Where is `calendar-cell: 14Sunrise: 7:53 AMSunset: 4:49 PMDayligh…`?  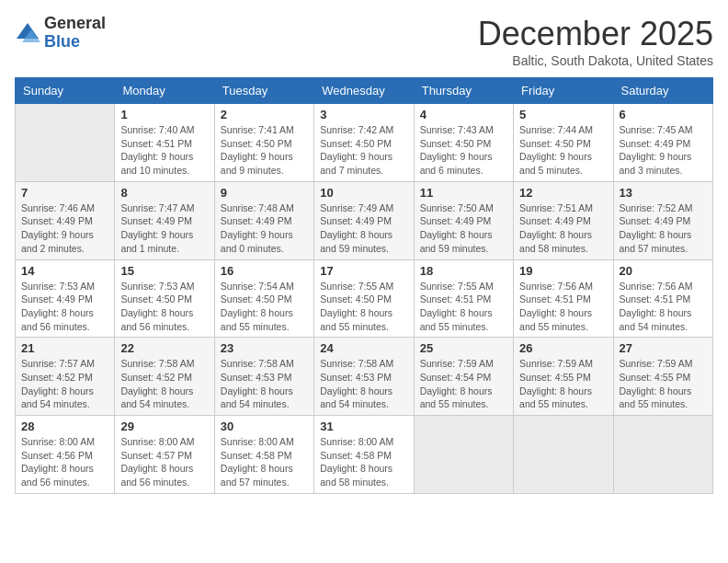
calendar-cell: 14Sunrise: 7:53 AMSunset: 4:49 PMDayligh… is located at coordinates (65, 298).